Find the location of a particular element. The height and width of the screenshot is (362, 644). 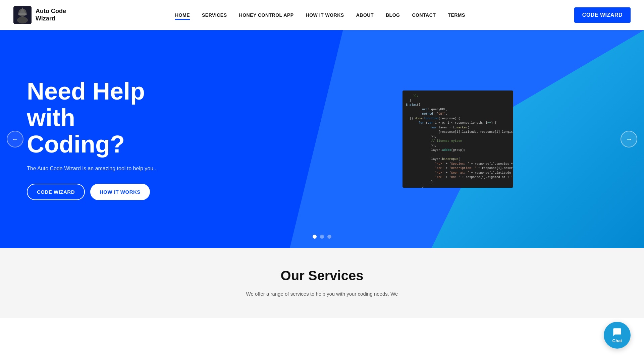

nav-how-it-works: HOW IT WORKS is located at coordinates (325, 15).